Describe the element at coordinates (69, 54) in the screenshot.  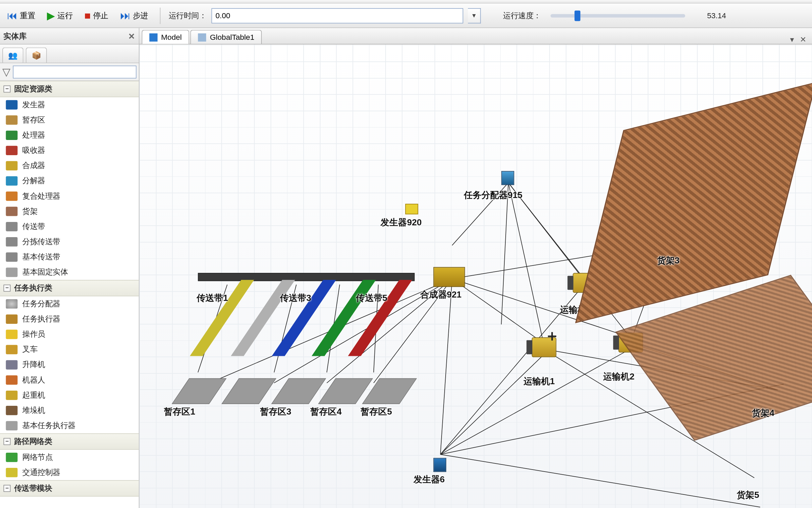
I see `library-mode-tabs: 👥 📦` at that location.